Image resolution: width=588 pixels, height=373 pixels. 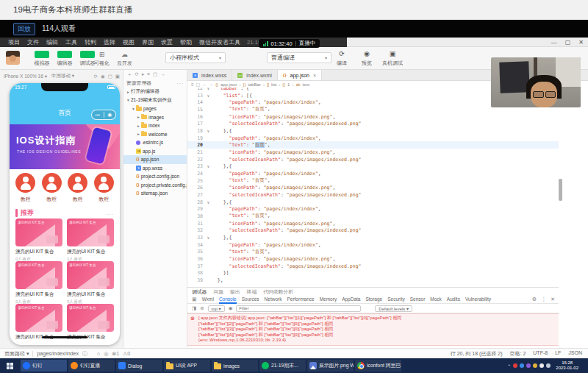 What do you see at coordinates (44, 366) in the screenshot?
I see `taskbar-item: 钉钉` at bounding box center [44, 366].